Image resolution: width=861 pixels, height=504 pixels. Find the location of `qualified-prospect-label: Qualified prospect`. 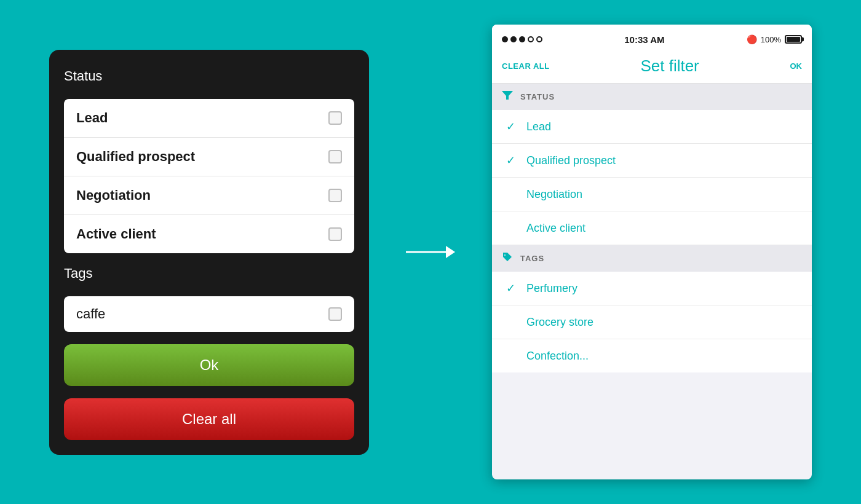

qualified-prospect-label: Qualified prospect is located at coordinates (135, 157).